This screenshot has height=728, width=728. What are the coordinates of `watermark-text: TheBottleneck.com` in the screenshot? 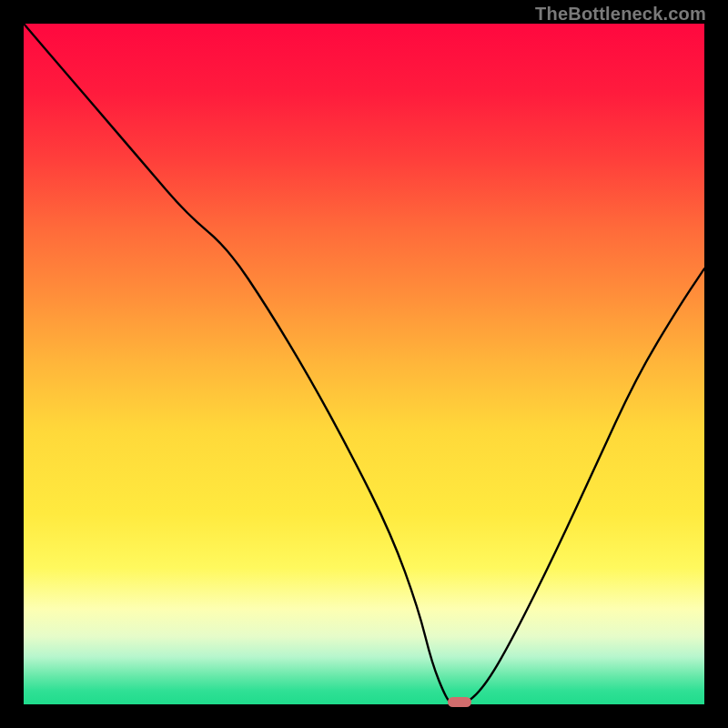 It's located at (621, 15).